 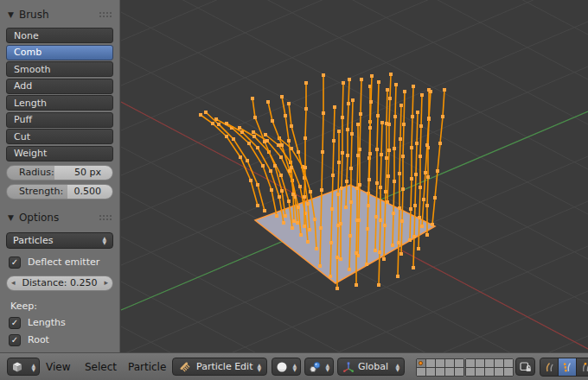 I want to click on lengths-checkbox: ✓, so click(x=15, y=323).